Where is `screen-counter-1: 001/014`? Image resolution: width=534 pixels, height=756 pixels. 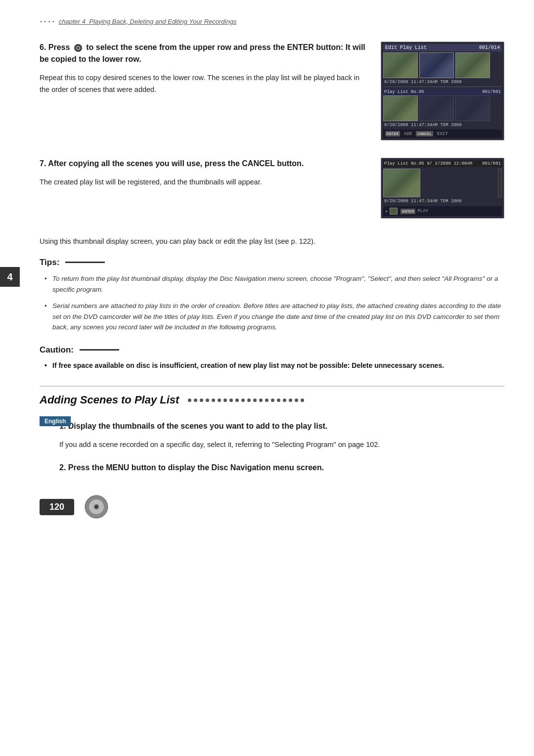 screen-counter-1: 001/014 is located at coordinates (490, 47).